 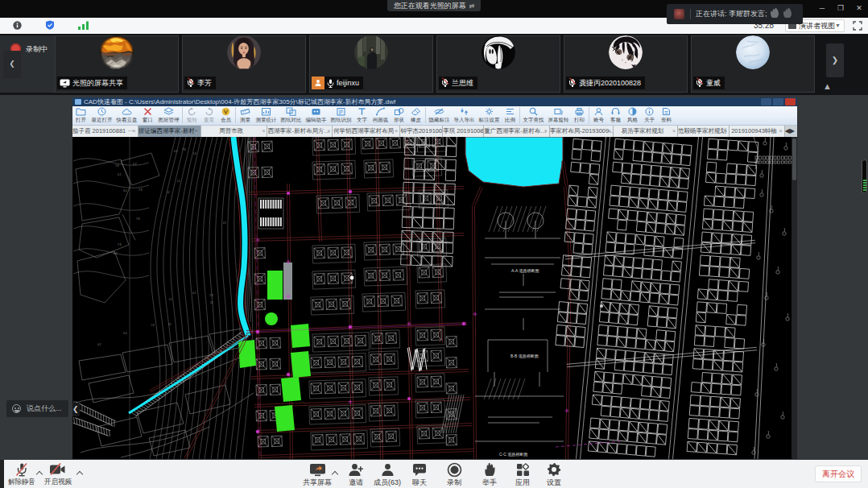 I want to click on svg-text: C-C 道路横断面, so click(x=514, y=454).